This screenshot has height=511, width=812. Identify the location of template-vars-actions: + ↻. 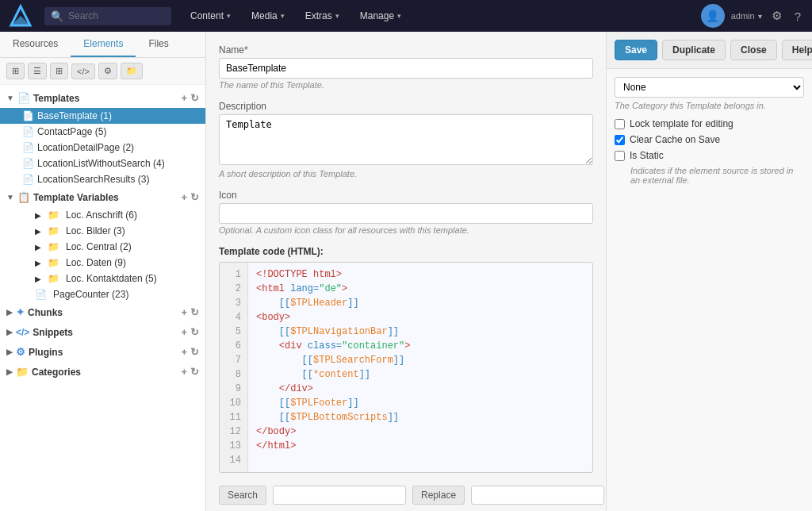
(190, 197).